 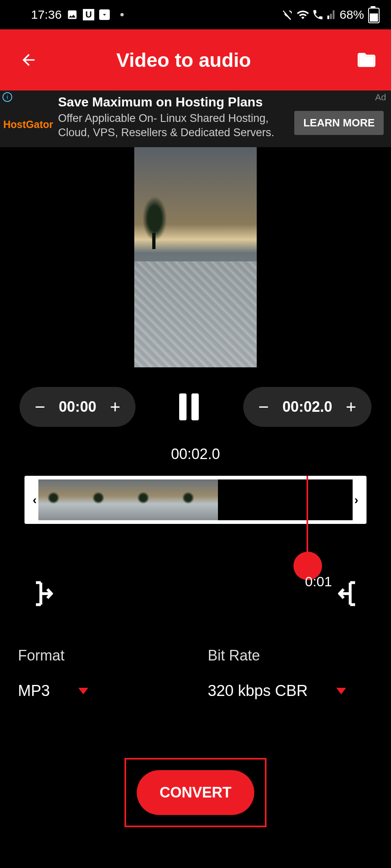 What do you see at coordinates (47, 15) in the screenshot?
I see `status-time: 17:36` at bounding box center [47, 15].